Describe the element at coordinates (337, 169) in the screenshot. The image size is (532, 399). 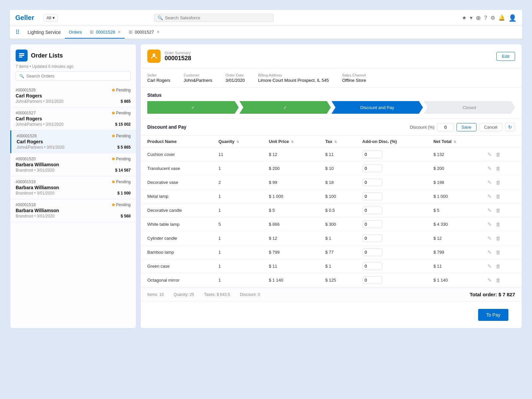
I see `product-tax-cell: $ 10` at that location.